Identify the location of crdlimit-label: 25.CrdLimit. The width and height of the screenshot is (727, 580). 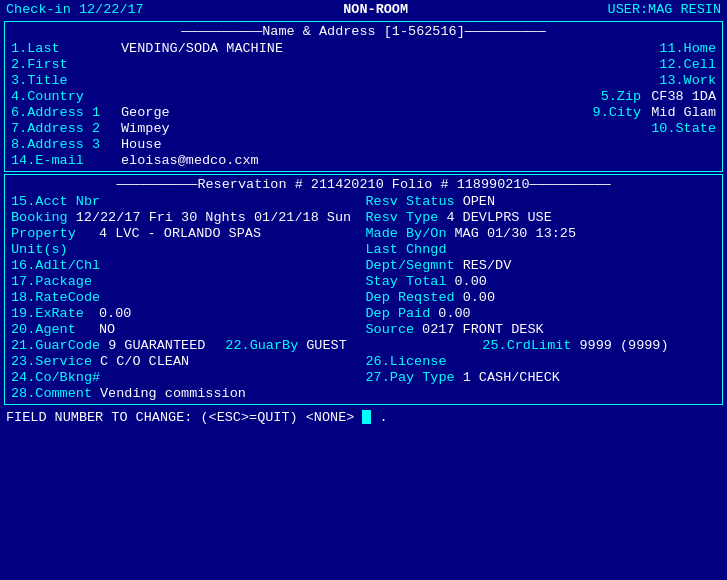
(526, 346).